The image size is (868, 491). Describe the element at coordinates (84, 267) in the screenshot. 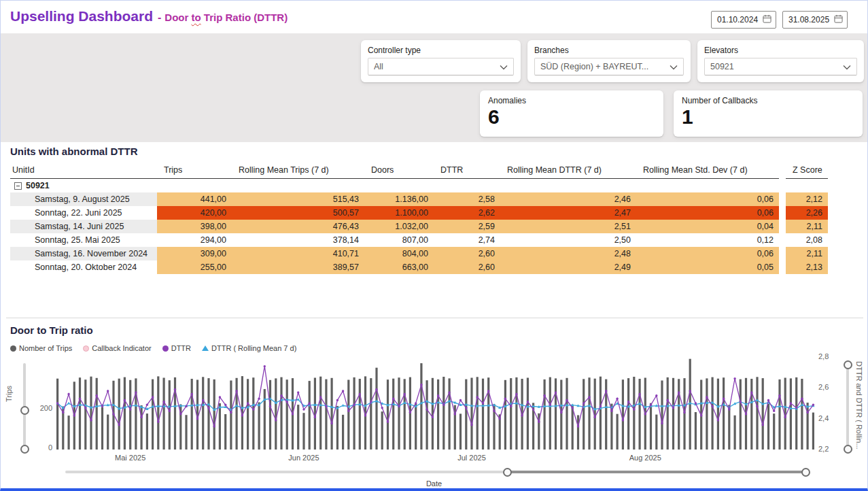

I see `row-date: Sonntag, 20. Oktober 2024` at that location.